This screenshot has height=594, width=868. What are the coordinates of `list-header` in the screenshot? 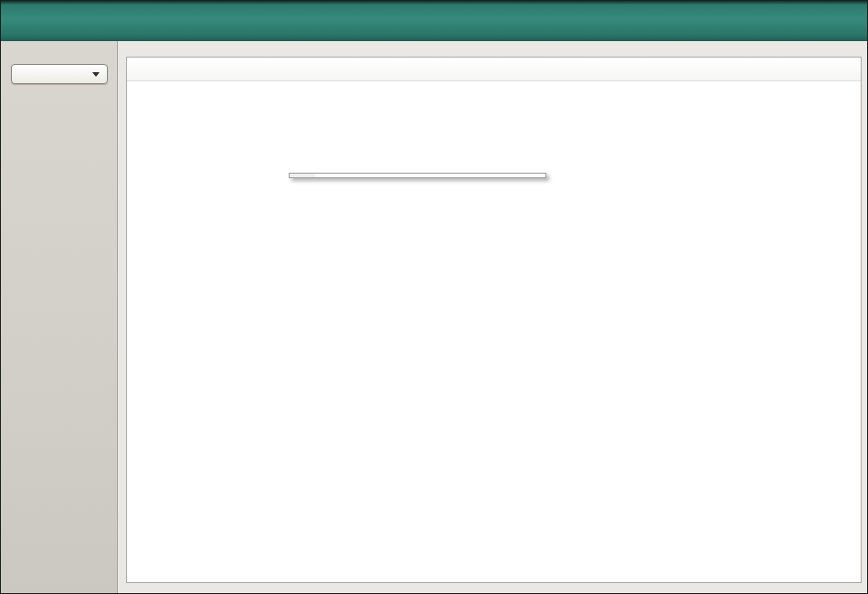 It's located at (493, 69).